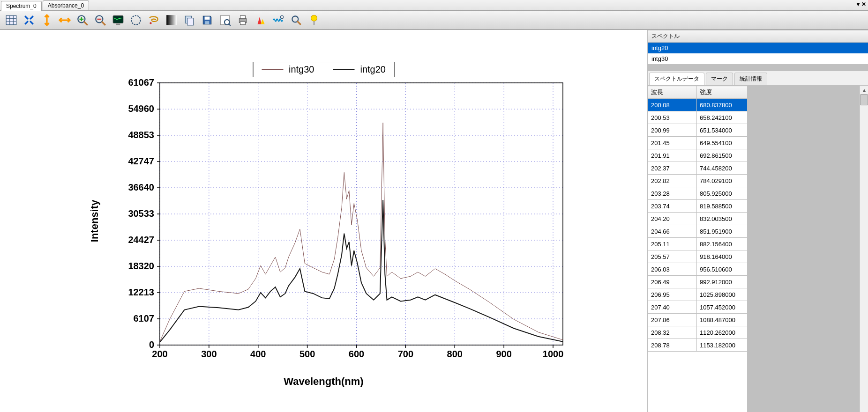 The image size is (868, 412). What do you see at coordinates (189, 20) in the screenshot?
I see `copy-icon` at bounding box center [189, 20].